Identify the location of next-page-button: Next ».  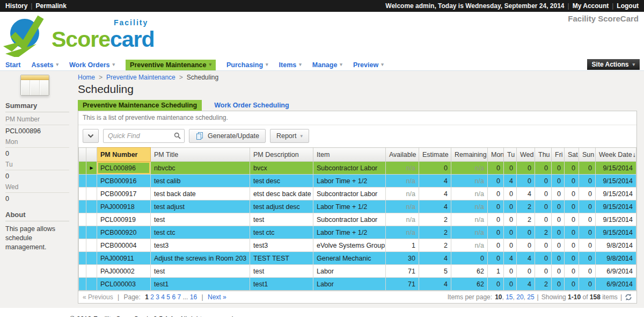
(217, 297).